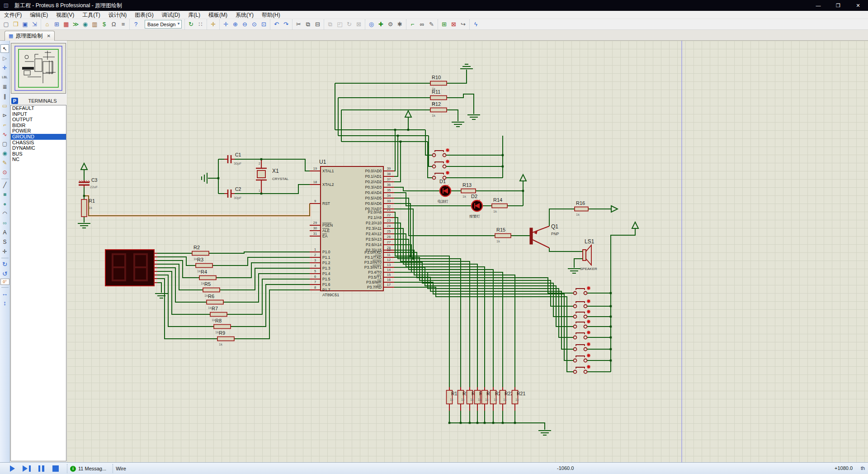 Image resolution: width=868 pixels, height=474 pixels. What do you see at coordinates (56, 469) in the screenshot?
I see `stop-button` at bounding box center [56, 469].